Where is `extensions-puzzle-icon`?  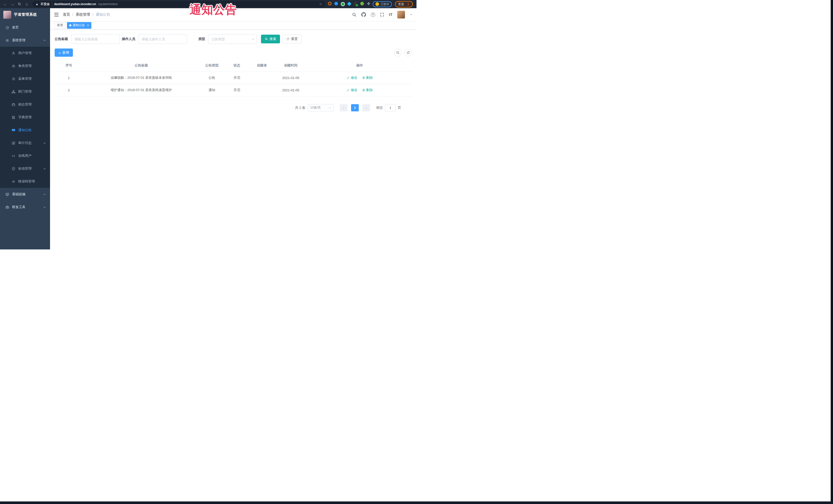 extensions-puzzle-icon is located at coordinates (368, 4).